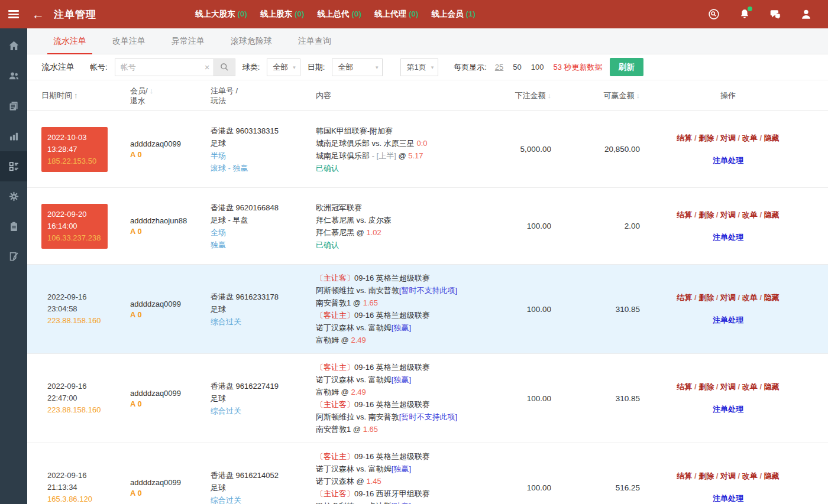 The width and height of the screenshot is (828, 504). What do you see at coordinates (86, 96) in the screenshot?
I see `col-header-datetime: 日期时间↑` at bounding box center [86, 96].